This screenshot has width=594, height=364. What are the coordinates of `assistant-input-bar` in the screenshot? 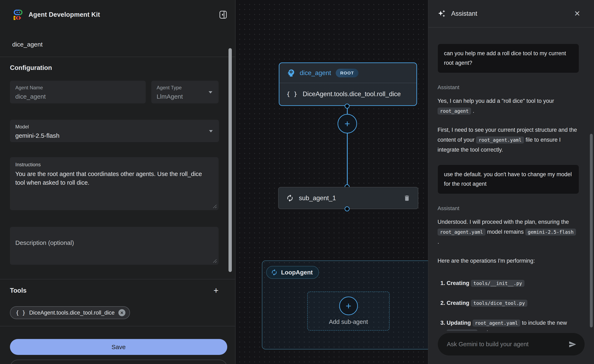 It's located at (511, 344).